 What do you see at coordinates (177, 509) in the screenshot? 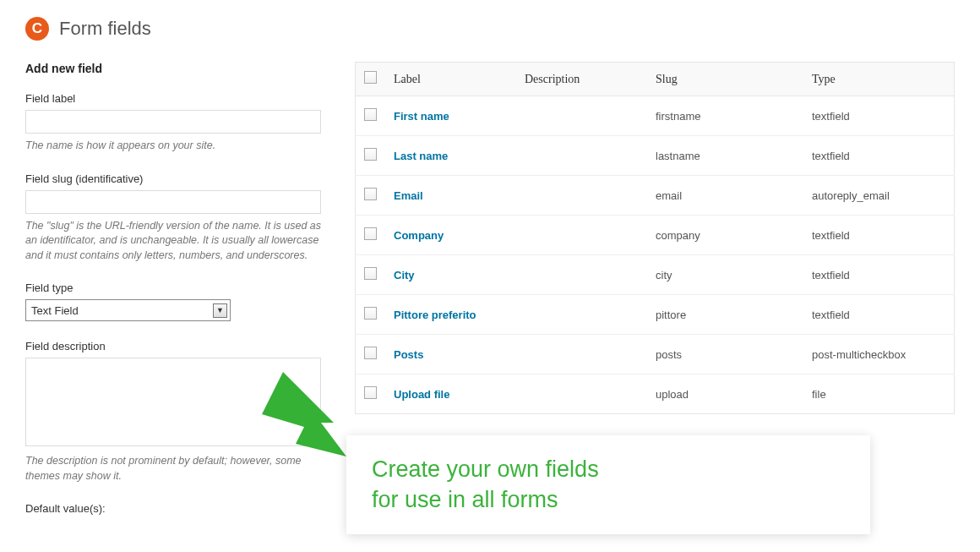
I see `default-values-label: Default value(s):` at bounding box center [177, 509].